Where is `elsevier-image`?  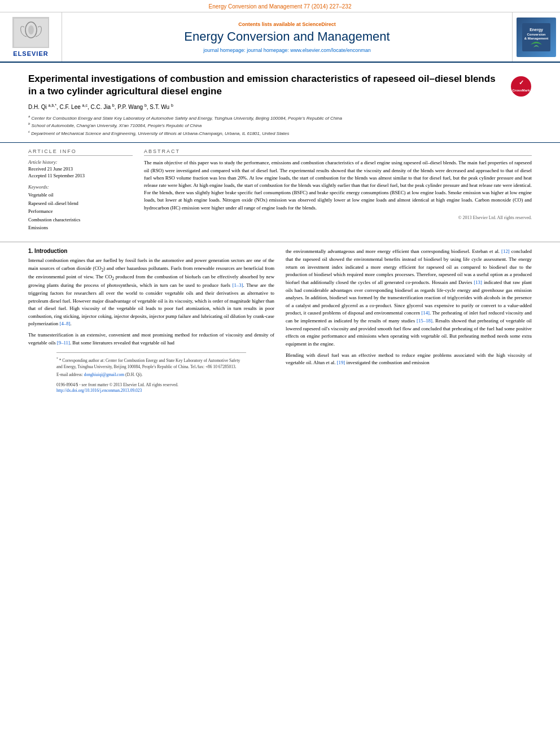 elsevier-image is located at coordinates (30, 33).